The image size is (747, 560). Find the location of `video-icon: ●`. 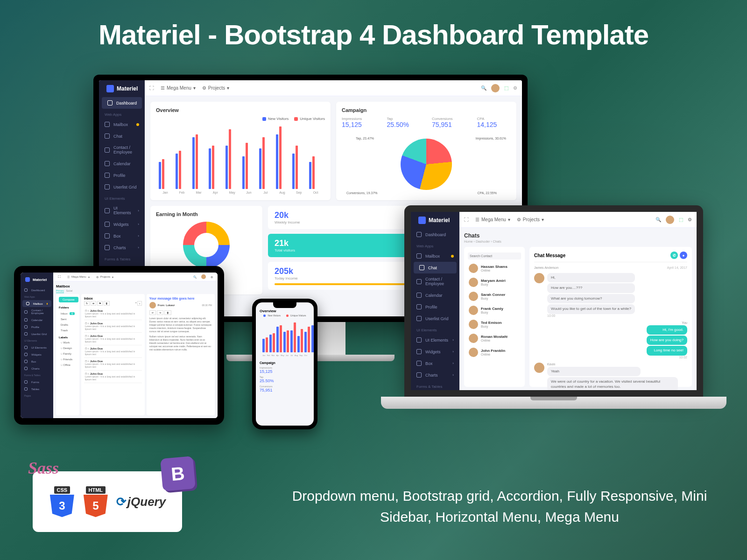

video-icon: ● is located at coordinates (684, 255).